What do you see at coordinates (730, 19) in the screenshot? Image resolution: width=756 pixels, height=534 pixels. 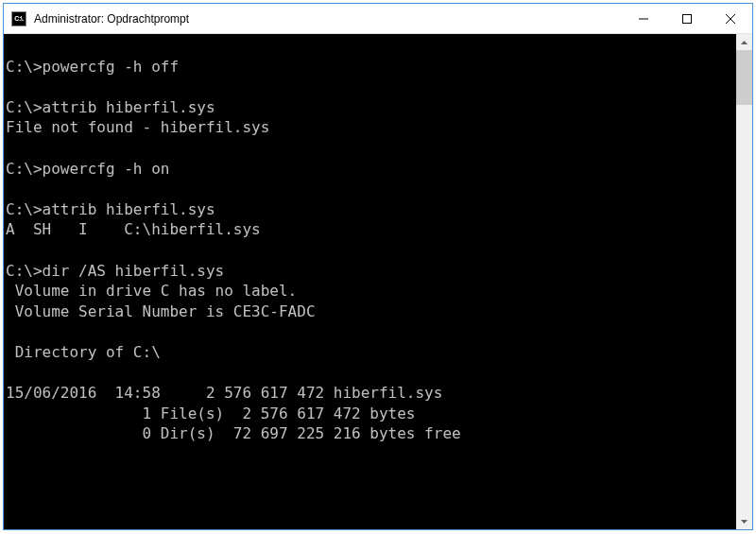 I see `close-button` at bounding box center [730, 19].